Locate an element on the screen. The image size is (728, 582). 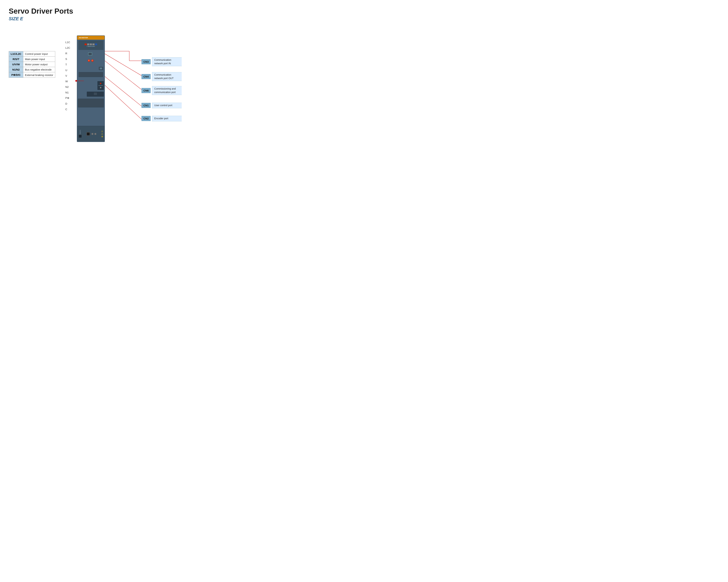
legend-row: U/V/WMotor power output is located at coordinates (32, 64).